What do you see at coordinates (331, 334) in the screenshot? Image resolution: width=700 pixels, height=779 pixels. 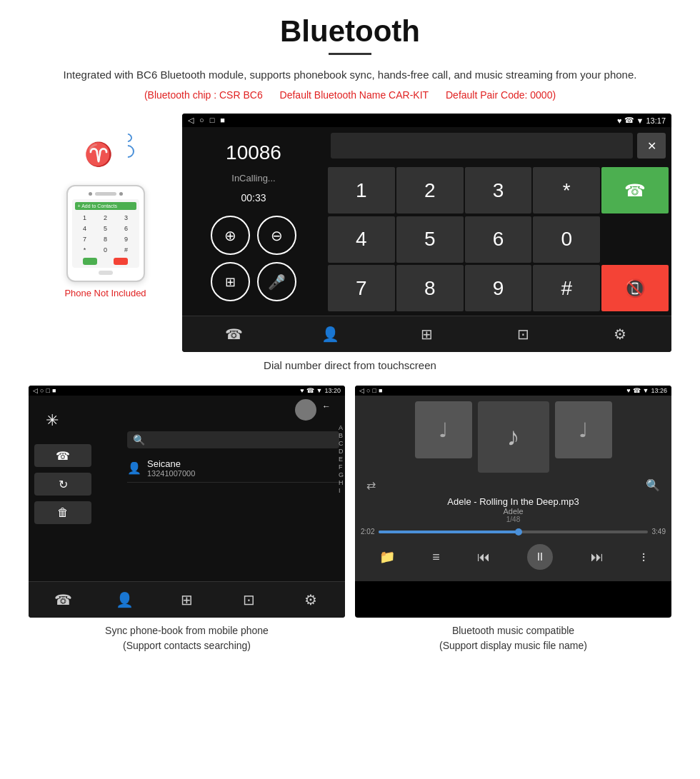 I see `nav-contacts-icon: 👤` at bounding box center [331, 334].